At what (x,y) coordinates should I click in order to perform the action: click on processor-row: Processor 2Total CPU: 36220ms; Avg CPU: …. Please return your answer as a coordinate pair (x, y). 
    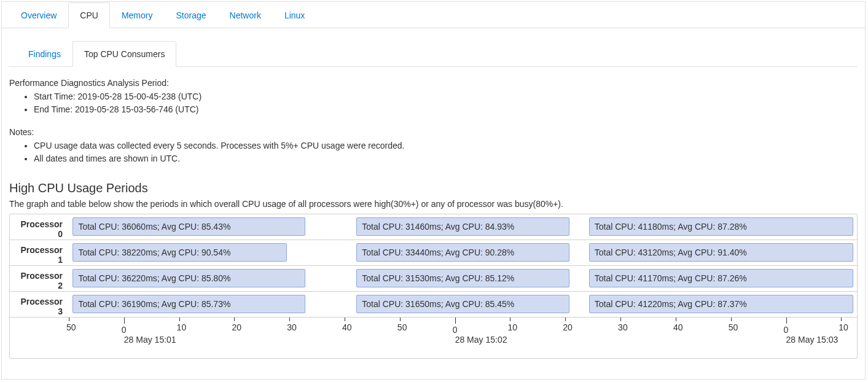
    Looking at the image, I should click on (434, 279).